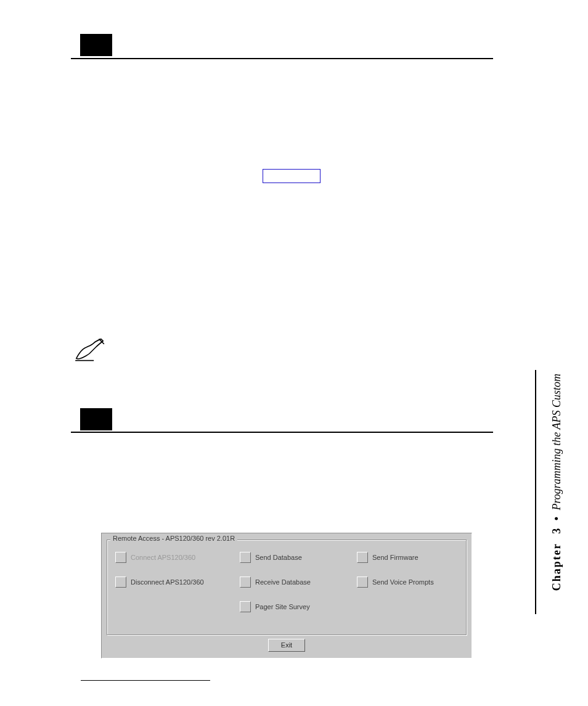 The height and width of the screenshot is (706, 588). I want to click on section-marker-top, so click(96, 45).